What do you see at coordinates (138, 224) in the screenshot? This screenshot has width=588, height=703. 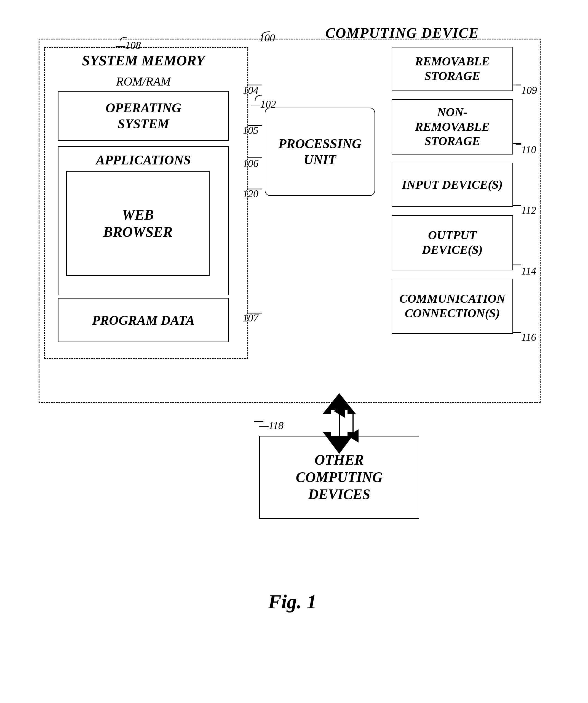 I see `web-browser-box: WEBBROWSER` at bounding box center [138, 224].